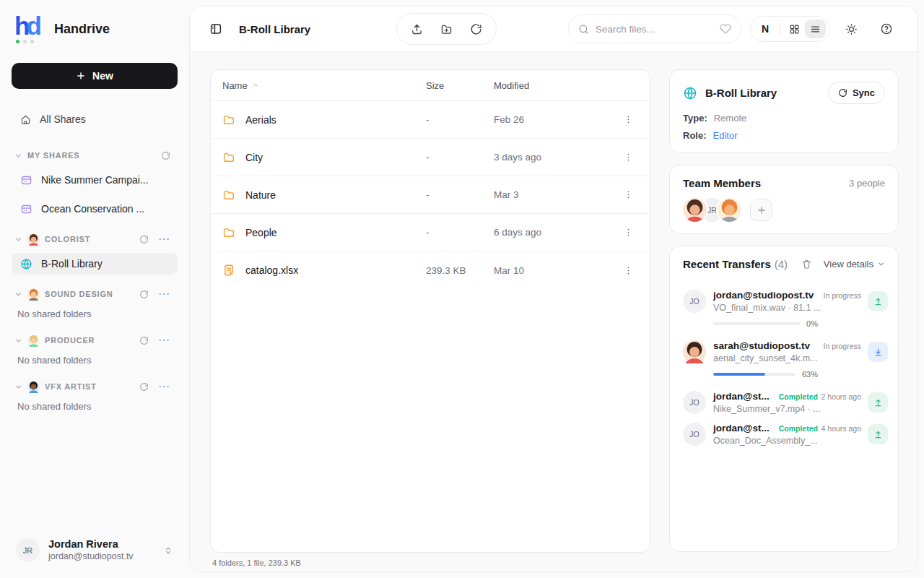 The height and width of the screenshot is (578, 924). What do you see at coordinates (460, 85) in the screenshot?
I see `column-size: Size` at bounding box center [460, 85].